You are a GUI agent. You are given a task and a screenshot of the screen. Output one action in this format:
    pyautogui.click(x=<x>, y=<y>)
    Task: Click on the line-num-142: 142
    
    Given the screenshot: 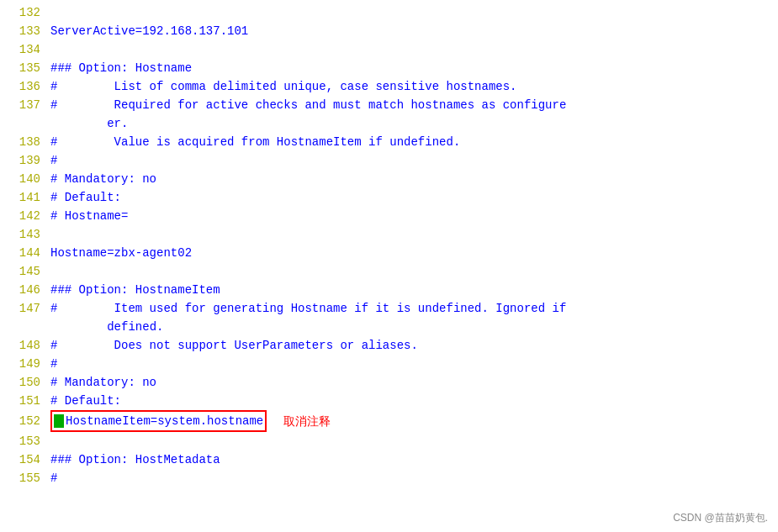 What is the action you would take?
    pyautogui.click(x=24, y=216)
    